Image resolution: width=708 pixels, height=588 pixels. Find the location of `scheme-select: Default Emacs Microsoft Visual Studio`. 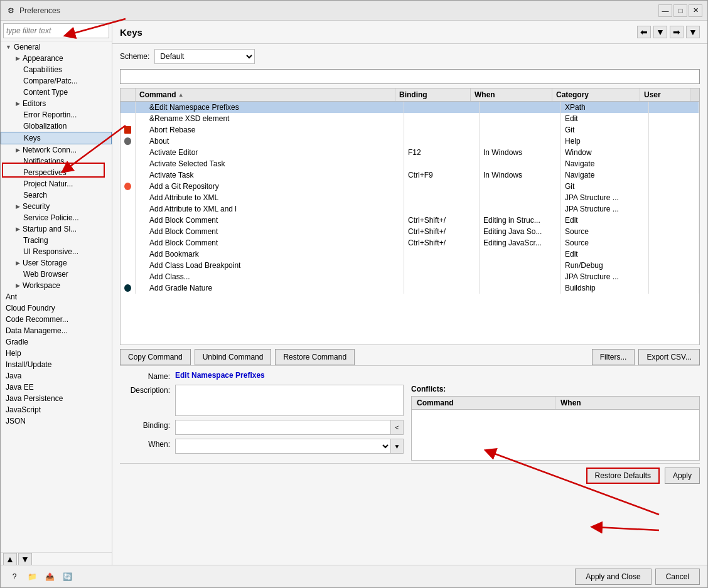

scheme-select: Default Emacs Microsoft Visual Studio is located at coordinates (205, 56).